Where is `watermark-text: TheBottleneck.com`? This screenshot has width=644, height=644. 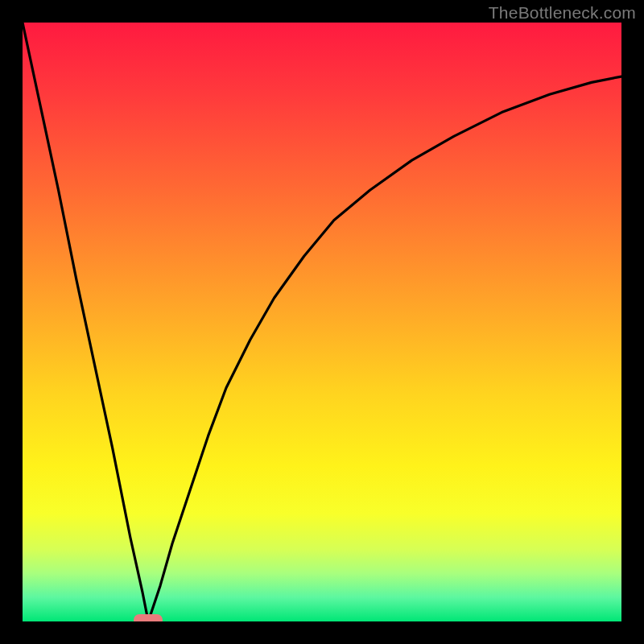
watermark-text: TheBottleneck.com is located at coordinates (562, 13).